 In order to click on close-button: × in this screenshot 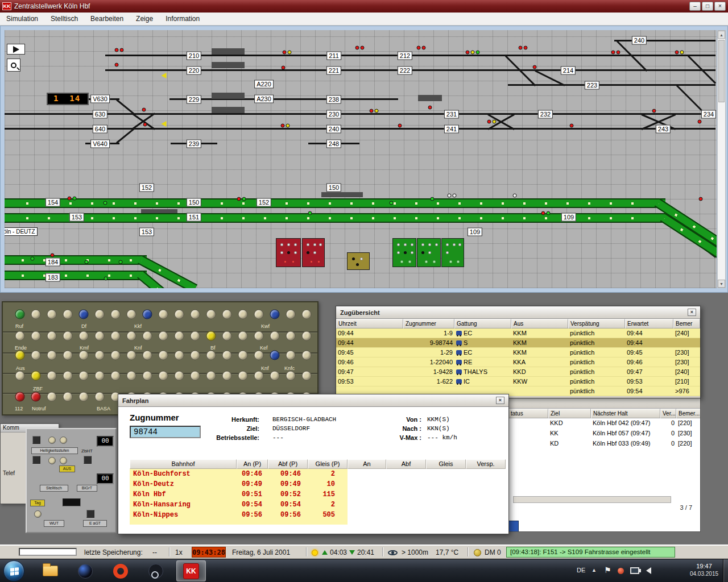, I will do `click(720, 6)`.